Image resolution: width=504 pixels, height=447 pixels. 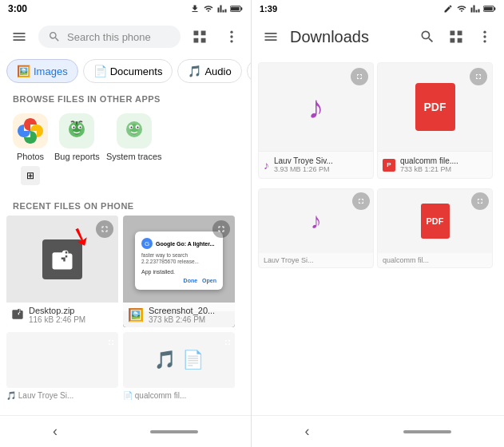 I want to click on tab-images: 🖼️ Images, so click(x=42, y=71).